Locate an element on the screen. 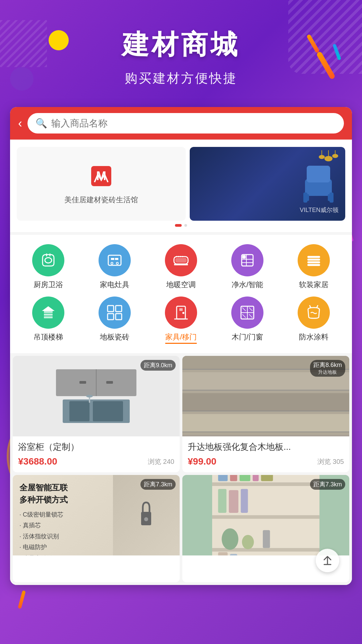  category-kitchen: 厨房卫浴 is located at coordinates (48, 267).